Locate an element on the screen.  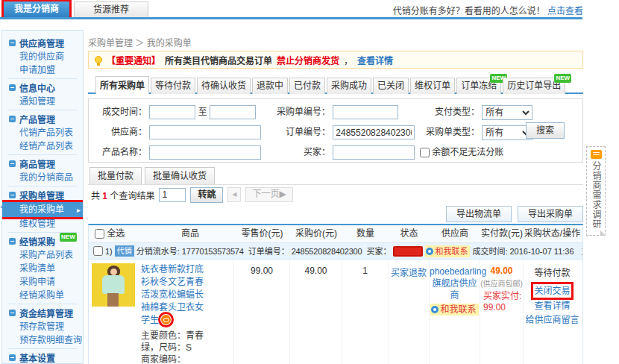
result-count: 1 is located at coordinates (104, 196).